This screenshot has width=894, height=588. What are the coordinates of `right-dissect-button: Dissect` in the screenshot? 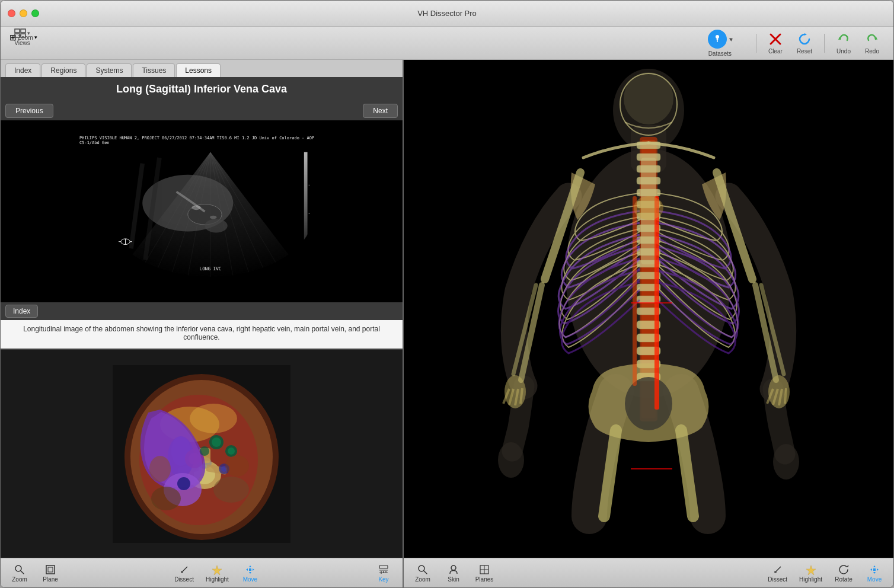 It's located at (778, 574).